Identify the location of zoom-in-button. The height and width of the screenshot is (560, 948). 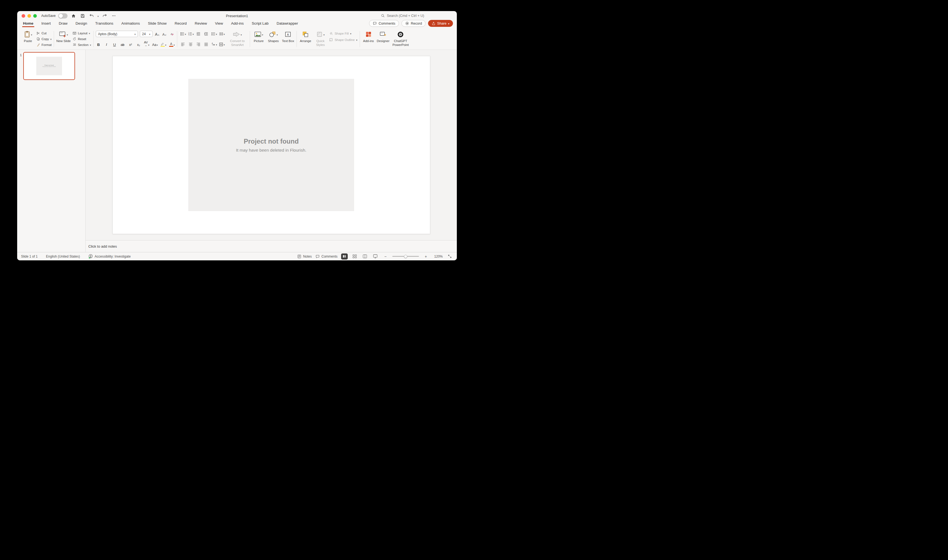
(426, 257).